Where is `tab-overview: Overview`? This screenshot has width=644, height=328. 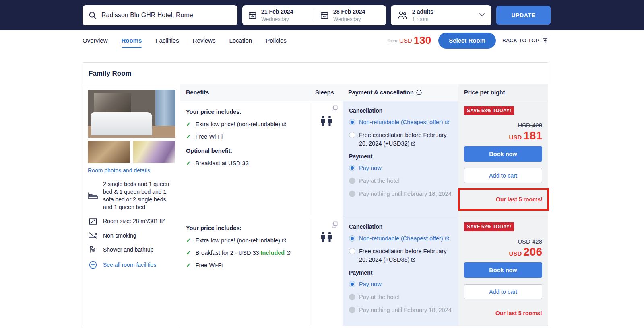 tab-overview: Overview is located at coordinates (95, 40).